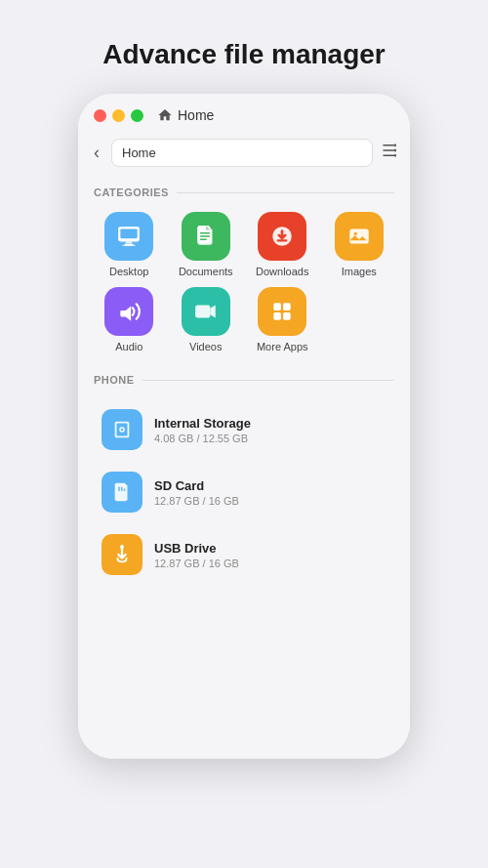 This screenshot has height=868, width=488. What do you see at coordinates (359, 271) in the screenshot?
I see `images-label: Images` at bounding box center [359, 271].